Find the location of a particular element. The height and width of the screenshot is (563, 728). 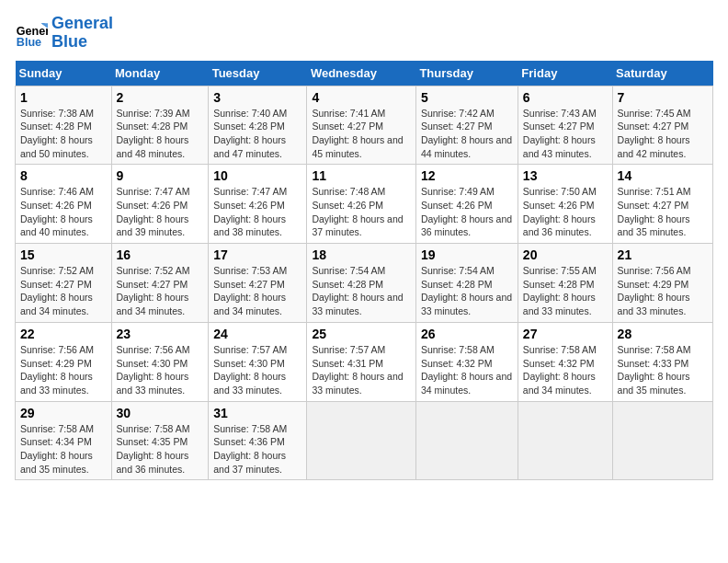

calendar-cell: 27 Sunrise: 7:58 AM Sunset: 4:32 PM Dayl… is located at coordinates (564, 362).